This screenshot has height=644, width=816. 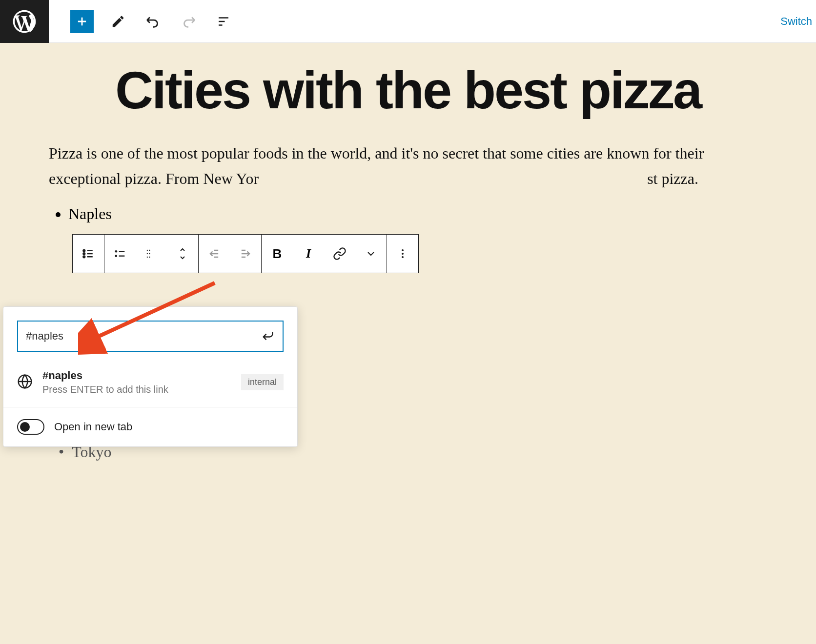 What do you see at coordinates (673, 179) in the screenshot?
I see `paragraph-text-end: st pizza.` at bounding box center [673, 179].